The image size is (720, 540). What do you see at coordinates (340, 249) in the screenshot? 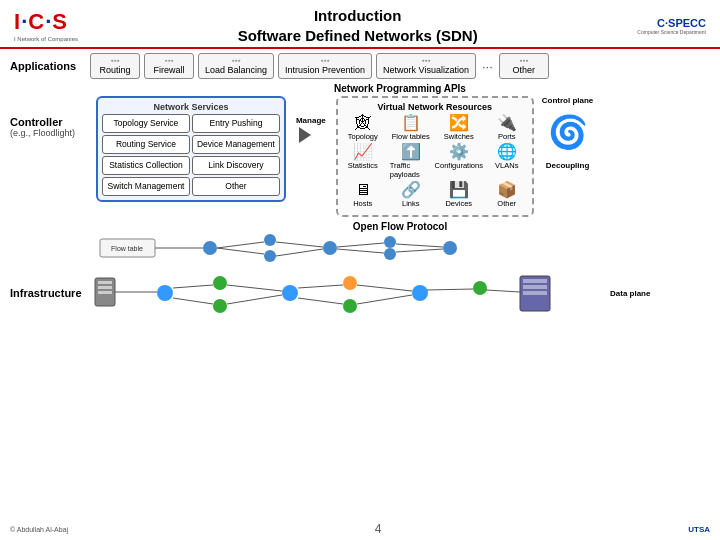
I see `openflow-svg: Flow table` at bounding box center [340, 249].